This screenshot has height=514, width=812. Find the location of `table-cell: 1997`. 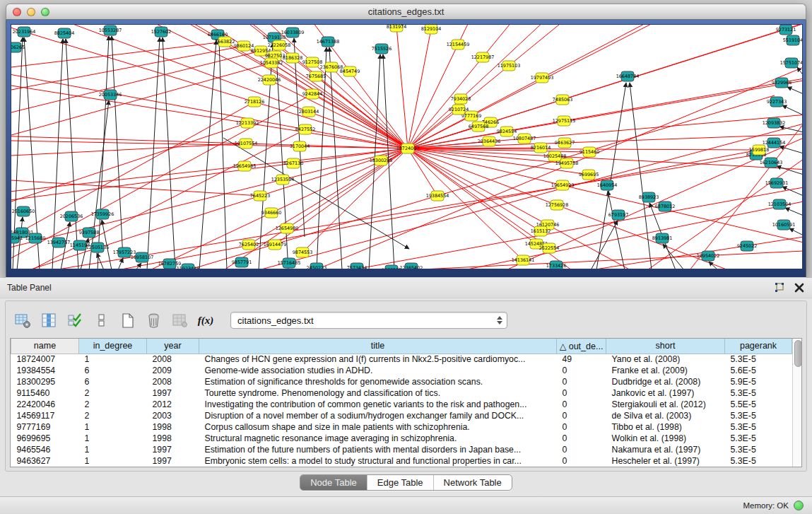

table-cell: 1997 is located at coordinates (173, 450).